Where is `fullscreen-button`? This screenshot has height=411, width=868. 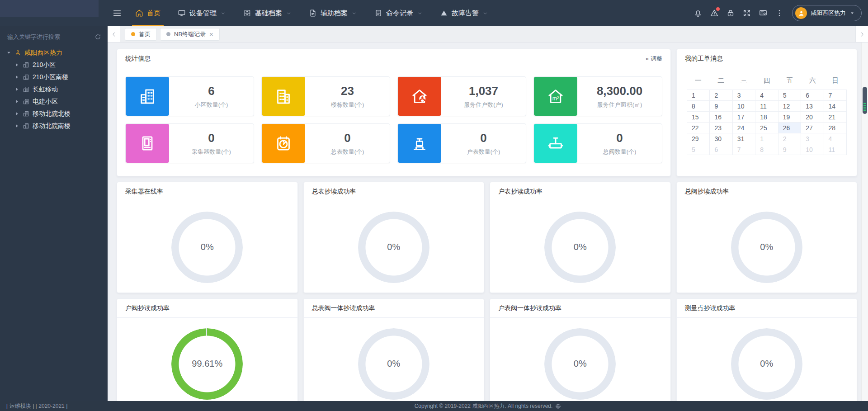
fullscreen-button is located at coordinates (747, 13).